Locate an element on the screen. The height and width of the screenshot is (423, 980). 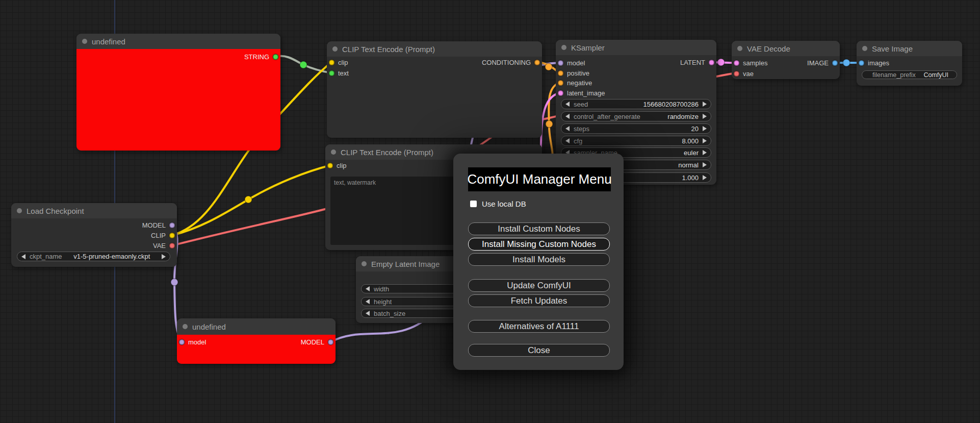
node-title-bar: Load Checkpoint is located at coordinates (94, 211).